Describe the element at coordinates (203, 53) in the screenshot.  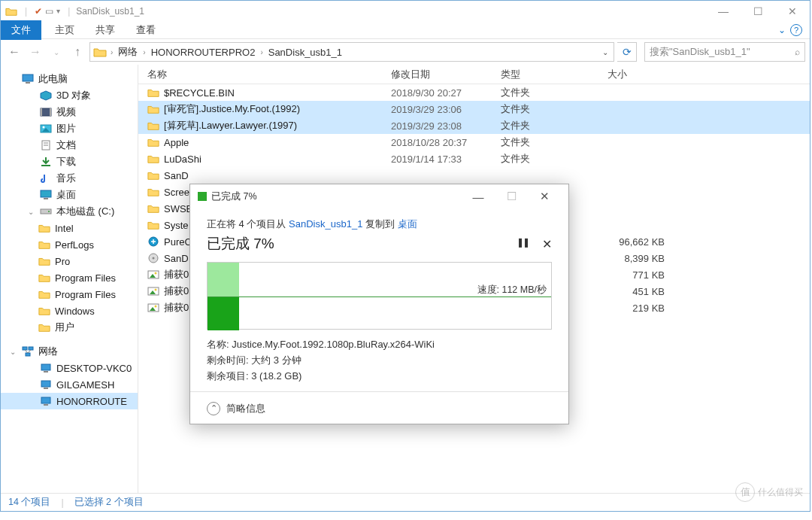
I see `crumb-router: HONORROUTERPRO2` at that location.